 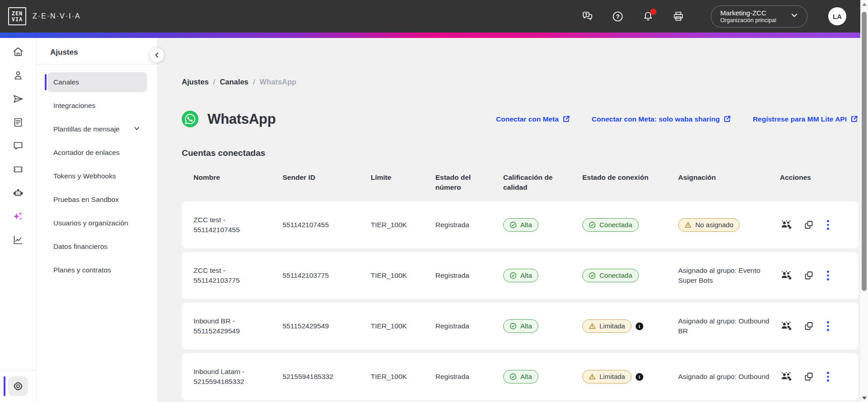 What do you see at coordinates (57, 16) in the screenshot?
I see `zenvia-logo-text: Z·E·N·V·I·A` at bounding box center [57, 16].